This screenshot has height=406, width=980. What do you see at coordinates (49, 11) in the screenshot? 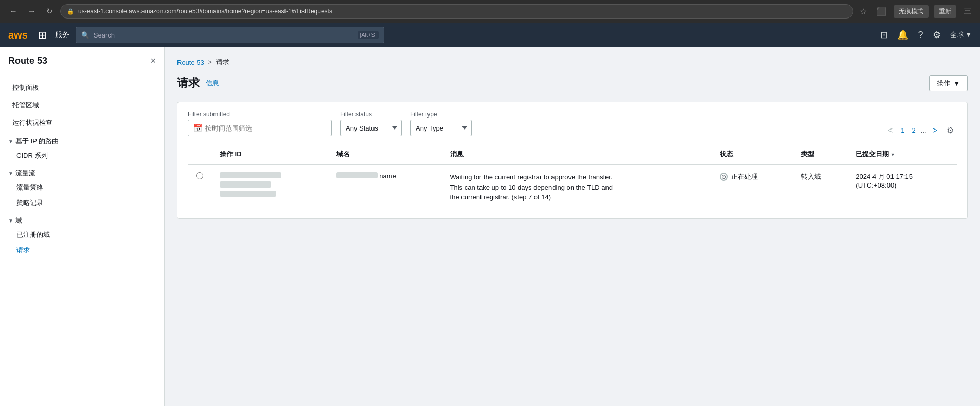
I see `reload-button: ↻` at bounding box center [49, 11].